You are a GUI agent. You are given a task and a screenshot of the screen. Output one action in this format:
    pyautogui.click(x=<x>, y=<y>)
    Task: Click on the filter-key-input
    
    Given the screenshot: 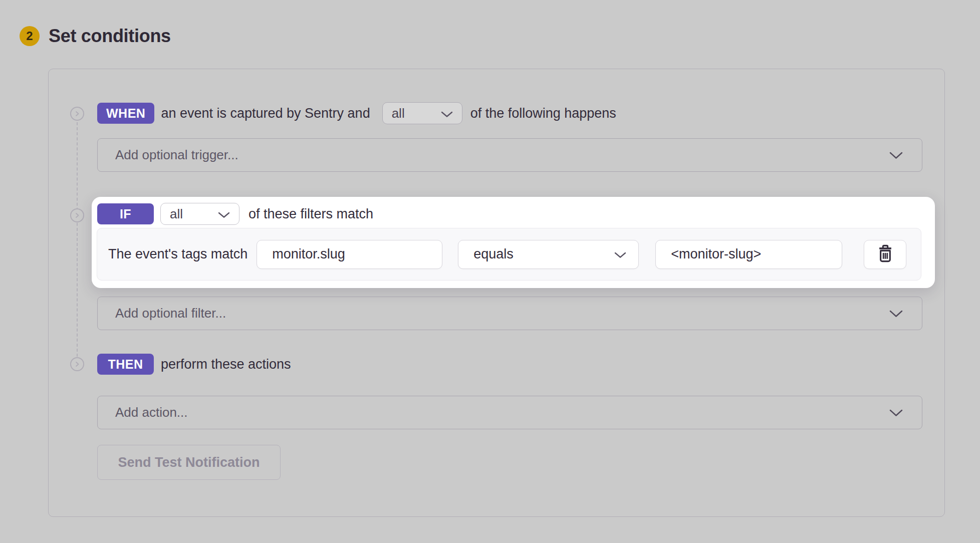 What is the action you would take?
    pyautogui.click(x=350, y=254)
    